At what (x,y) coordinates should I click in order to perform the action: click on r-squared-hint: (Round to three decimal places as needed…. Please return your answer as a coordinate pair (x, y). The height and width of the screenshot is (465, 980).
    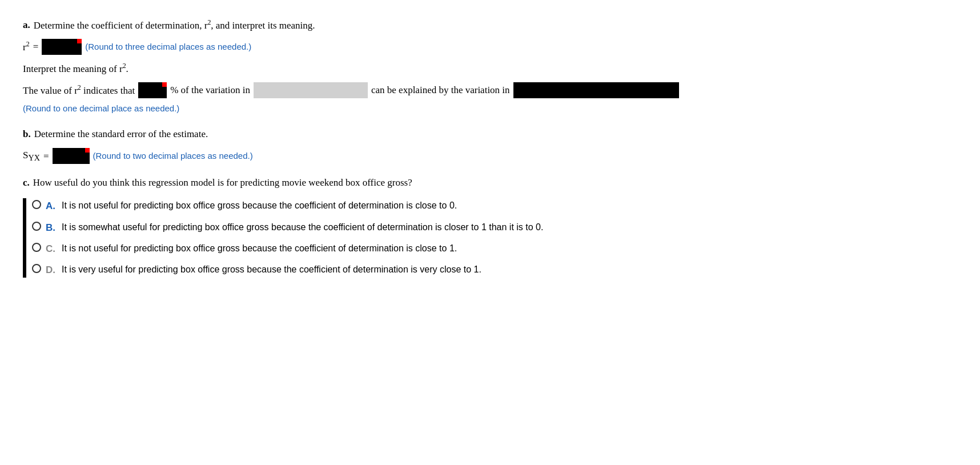
    Looking at the image, I should click on (168, 47).